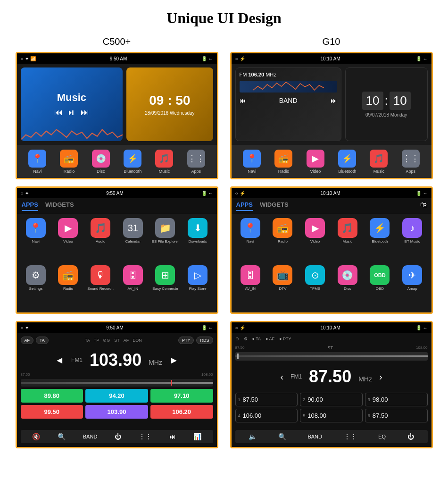  What do you see at coordinates (27, 340) in the screenshot?
I see `af-btn: AF` at bounding box center [27, 340].